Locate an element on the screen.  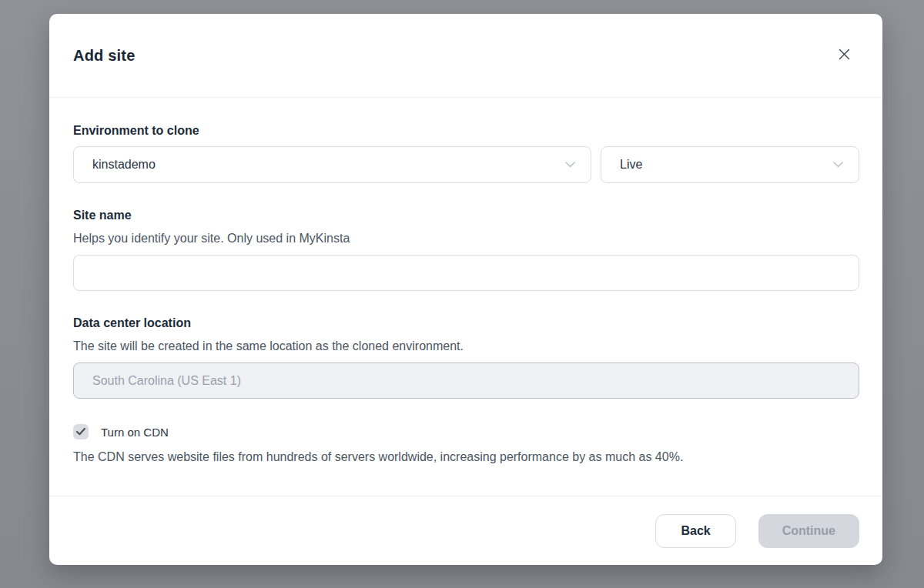
modal-footer: Back Continue is located at coordinates (466, 530).